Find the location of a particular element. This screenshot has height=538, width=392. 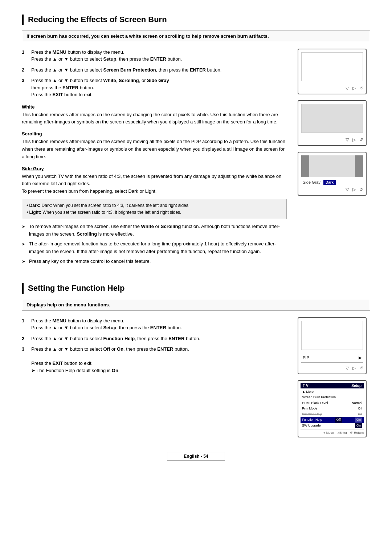

sidegray-heading: Side Gray is located at coordinates (154, 168).